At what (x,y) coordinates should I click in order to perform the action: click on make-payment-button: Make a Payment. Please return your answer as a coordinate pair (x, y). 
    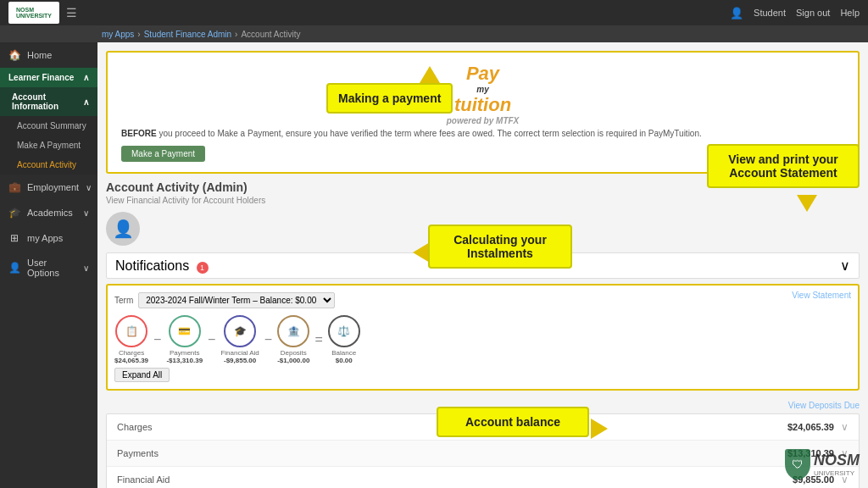
    Looking at the image, I should click on (163, 154).